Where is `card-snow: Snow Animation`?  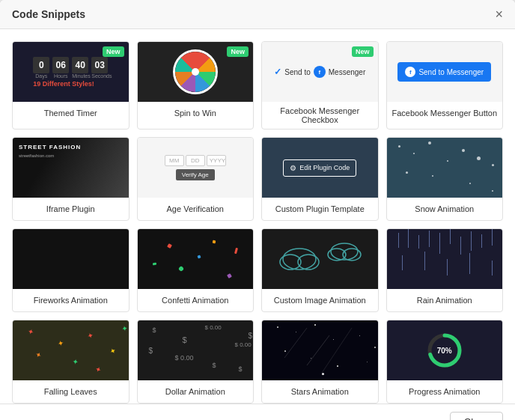
card-snow: Snow Animation is located at coordinates (445, 179).